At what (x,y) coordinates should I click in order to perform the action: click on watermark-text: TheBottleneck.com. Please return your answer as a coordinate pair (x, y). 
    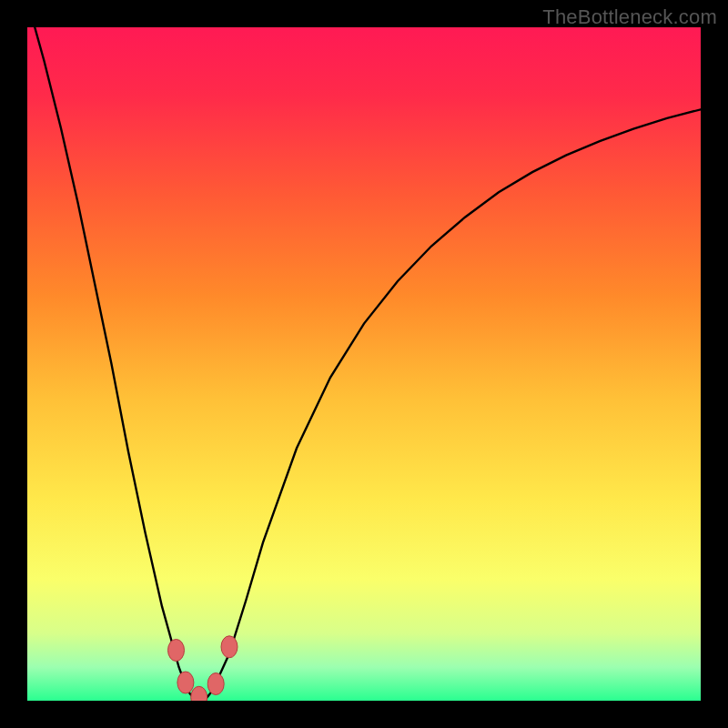
    Looking at the image, I should click on (630, 17).